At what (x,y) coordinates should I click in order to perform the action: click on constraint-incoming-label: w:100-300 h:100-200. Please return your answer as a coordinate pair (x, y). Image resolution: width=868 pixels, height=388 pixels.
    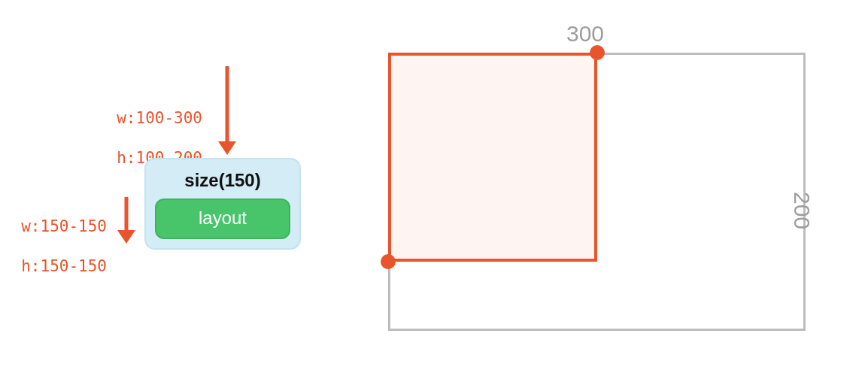
    Looking at the image, I should click on (114, 128).